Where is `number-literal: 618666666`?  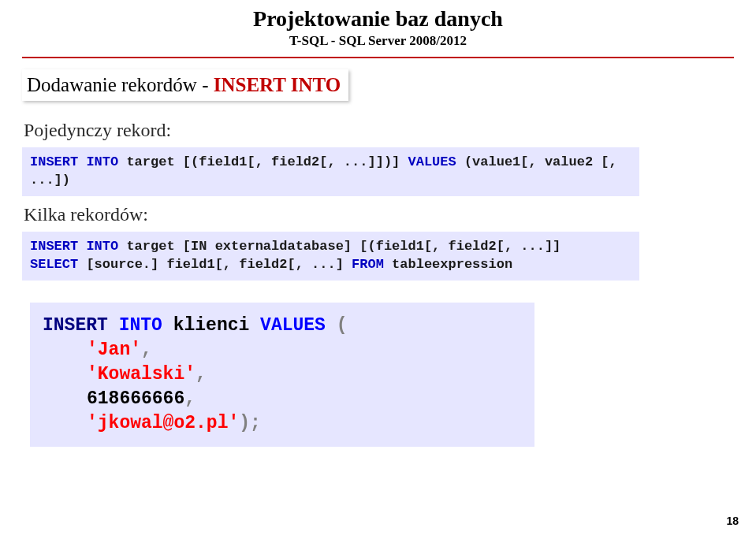 number-literal: 618666666 is located at coordinates (136, 399).